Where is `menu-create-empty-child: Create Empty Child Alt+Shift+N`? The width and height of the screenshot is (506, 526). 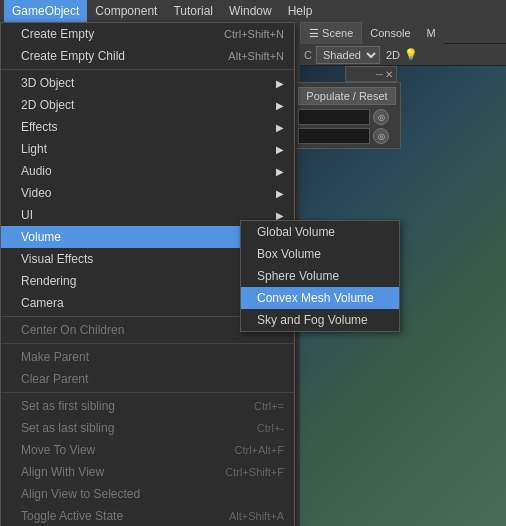 menu-create-empty-child: Create Empty Child Alt+Shift+N is located at coordinates (148, 56).